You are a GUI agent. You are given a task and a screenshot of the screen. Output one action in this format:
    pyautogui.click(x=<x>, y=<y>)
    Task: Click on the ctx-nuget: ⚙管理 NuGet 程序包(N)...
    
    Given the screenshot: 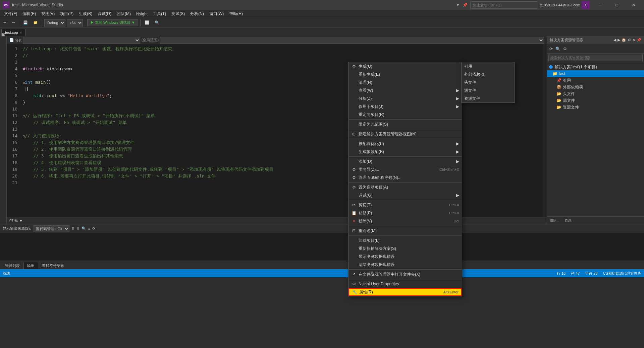 What is the action you would take?
    pyautogui.click(x=405, y=178)
    